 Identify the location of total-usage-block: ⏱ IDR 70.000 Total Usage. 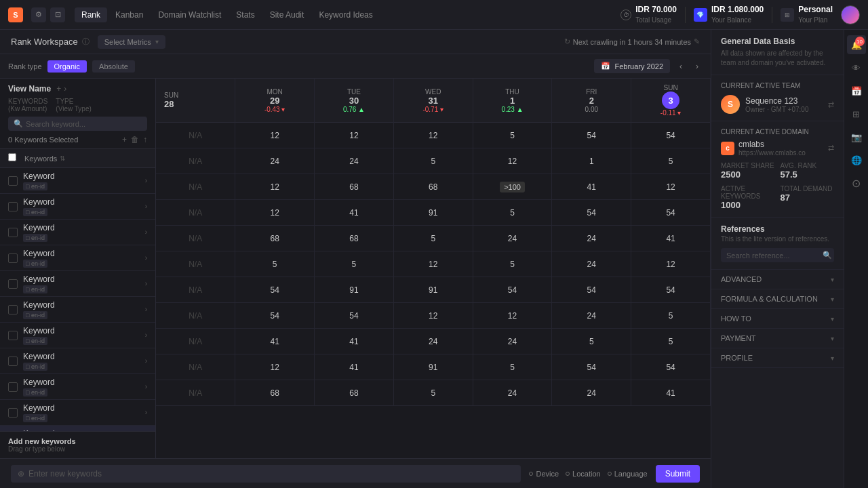
(648, 15).